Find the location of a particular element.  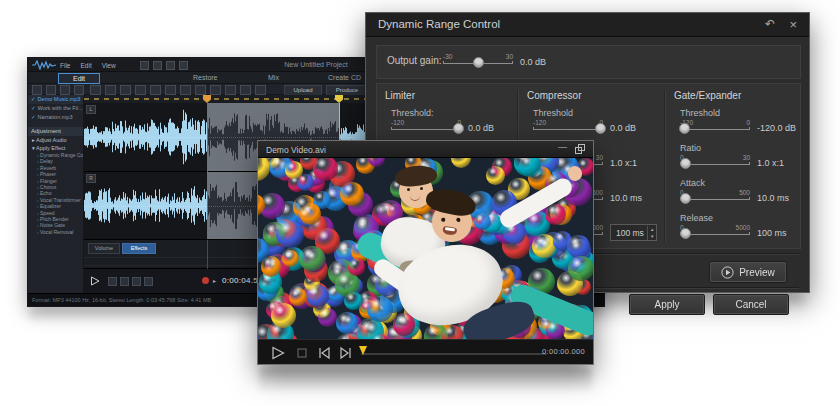

zoom-in-icon is located at coordinates (216, 90).